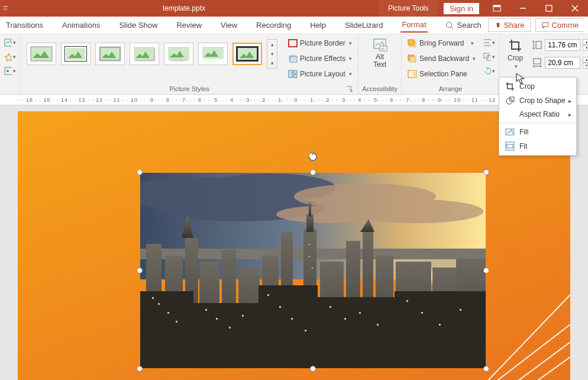 This screenshot has height=380, width=588. What do you see at coordinates (140, 270) in the screenshot?
I see `resize-handle-l` at bounding box center [140, 270].